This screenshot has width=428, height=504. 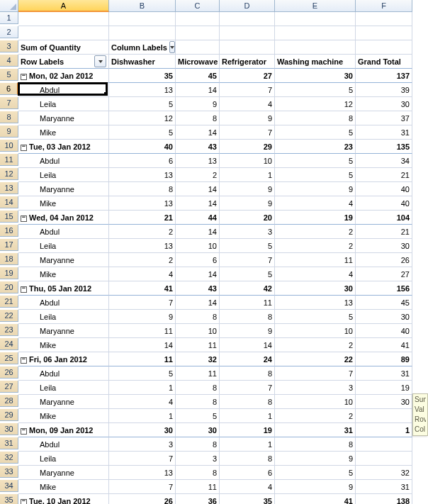 I want to click on pivot-group-value: 22, so click(x=315, y=359).